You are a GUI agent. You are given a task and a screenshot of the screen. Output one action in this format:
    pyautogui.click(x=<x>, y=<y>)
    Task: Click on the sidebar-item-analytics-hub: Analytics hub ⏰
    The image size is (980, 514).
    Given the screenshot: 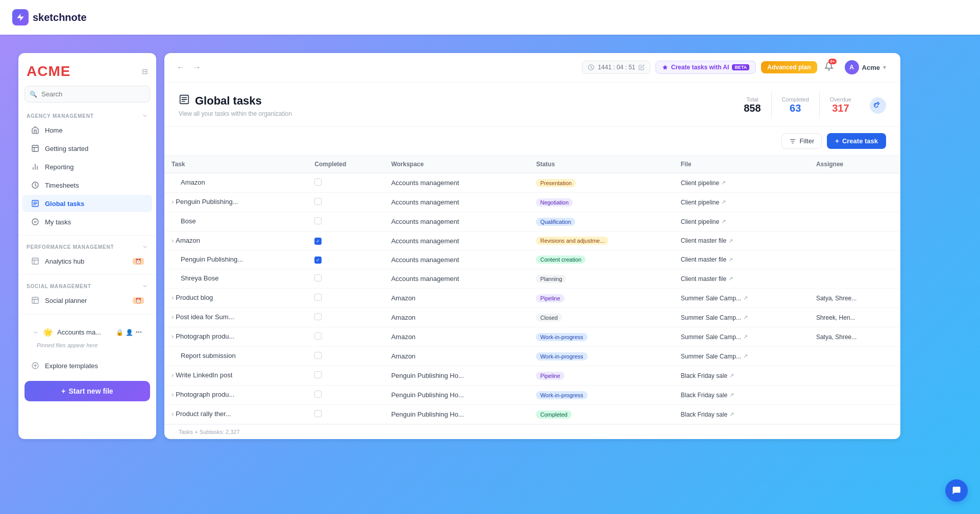 What is the action you would take?
    pyautogui.click(x=87, y=261)
    